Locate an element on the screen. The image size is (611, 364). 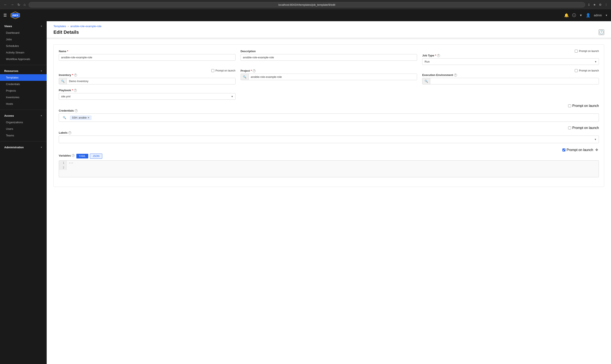
help-chevron: ▼ is located at coordinates (581, 15).